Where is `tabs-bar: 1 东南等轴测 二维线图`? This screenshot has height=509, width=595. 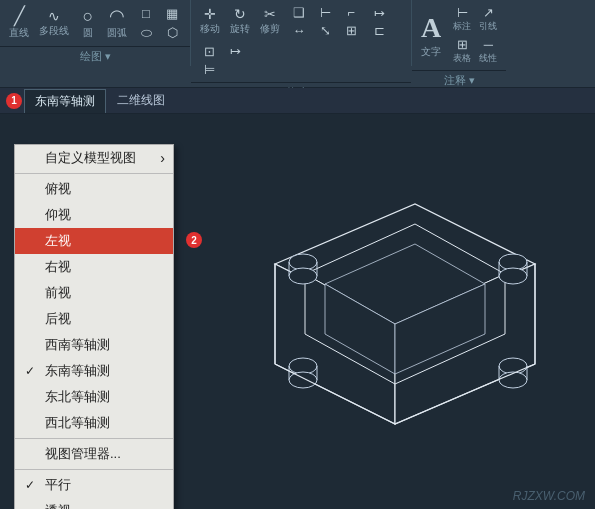 tabs-bar: 1 东南等轴测 二维线图 is located at coordinates (298, 101).